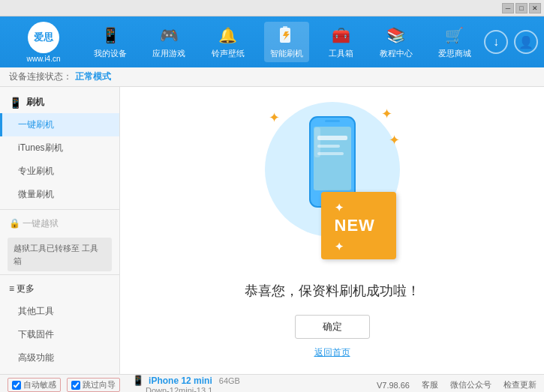 The height and width of the screenshot is (392, 544). Describe the element at coordinates (395, 140) in the screenshot. I see `sparkle-3: ✦` at that location.